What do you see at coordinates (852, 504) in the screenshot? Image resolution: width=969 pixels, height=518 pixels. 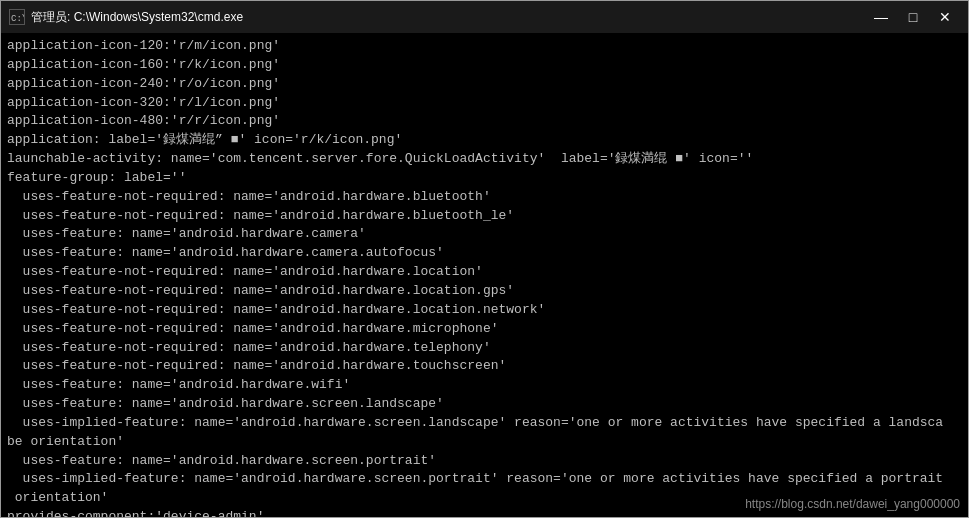 I see `watermark: https://blog.csdn.net/dawei_yang000000` at bounding box center [852, 504].